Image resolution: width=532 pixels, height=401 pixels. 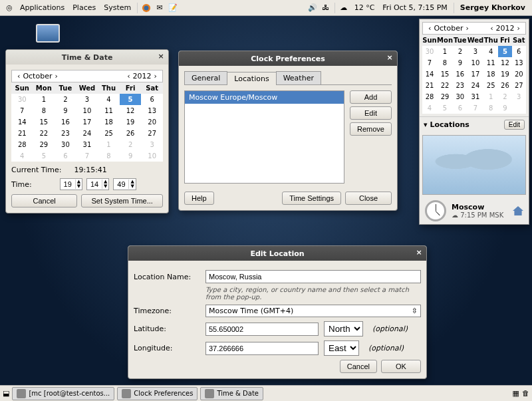 What do you see at coordinates (371, 129) in the screenshot?
I see `remove-button: Remove` at bounding box center [371, 129].